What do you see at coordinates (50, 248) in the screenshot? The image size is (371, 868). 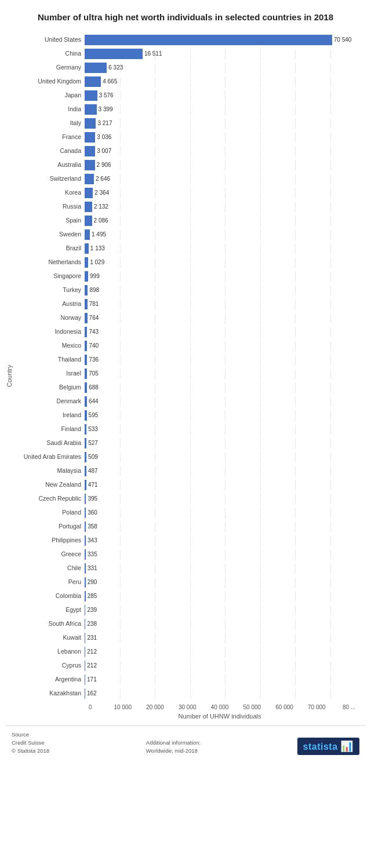 I see `bar-label: Brazil` at bounding box center [50, 248].